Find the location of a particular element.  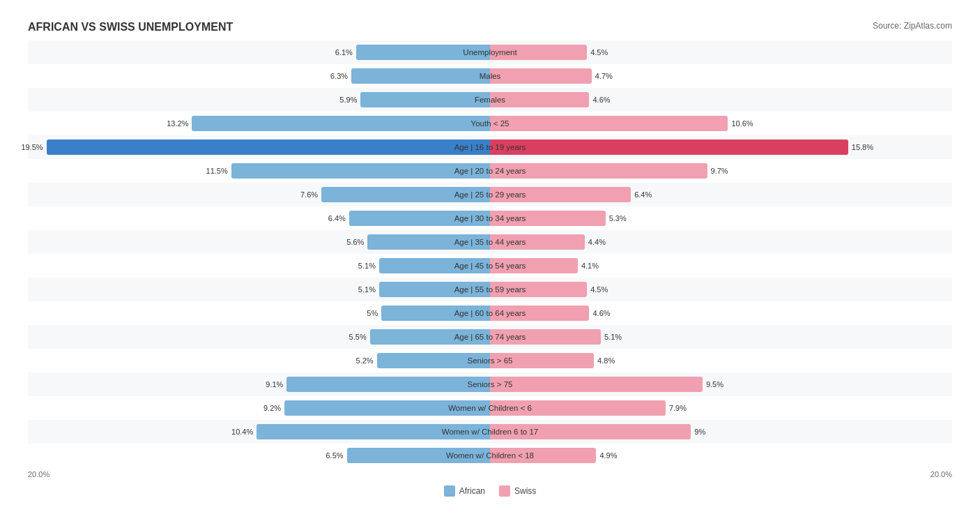

legend-african-box is located at coordinates (450, 491).